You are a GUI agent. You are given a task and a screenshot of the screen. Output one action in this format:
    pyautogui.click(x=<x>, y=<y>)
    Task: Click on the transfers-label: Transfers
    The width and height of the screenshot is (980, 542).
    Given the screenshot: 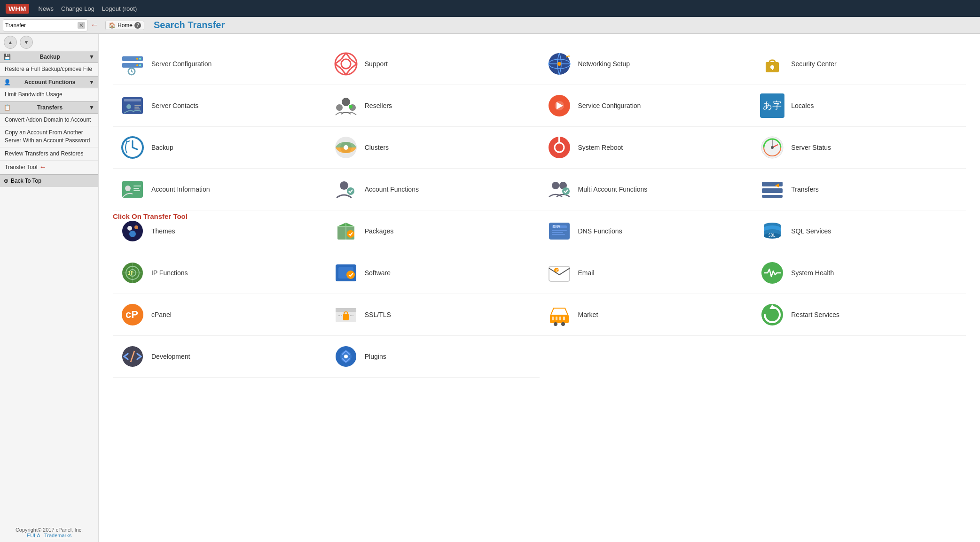 What is the action you would take?
    pyautogui.click(x=805, y=189)
    